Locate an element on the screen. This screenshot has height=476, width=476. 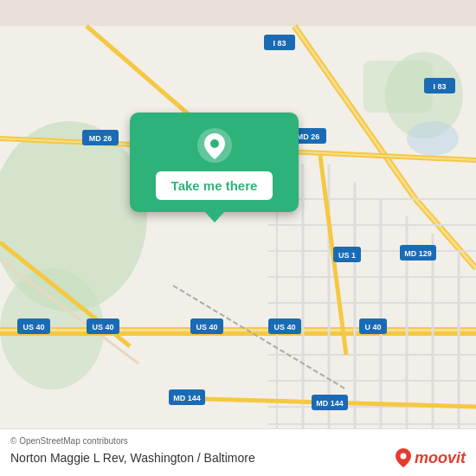
copyright-text: © OpenStreetMap contributors is located at coordinates (238, 441).